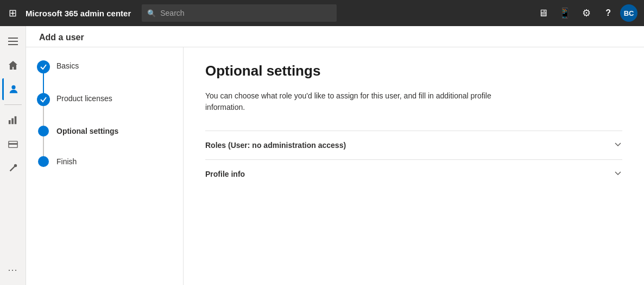  Describe the element at coordinates (335, 37) in the screenshot. I see `page-header: Add a user` at that location.